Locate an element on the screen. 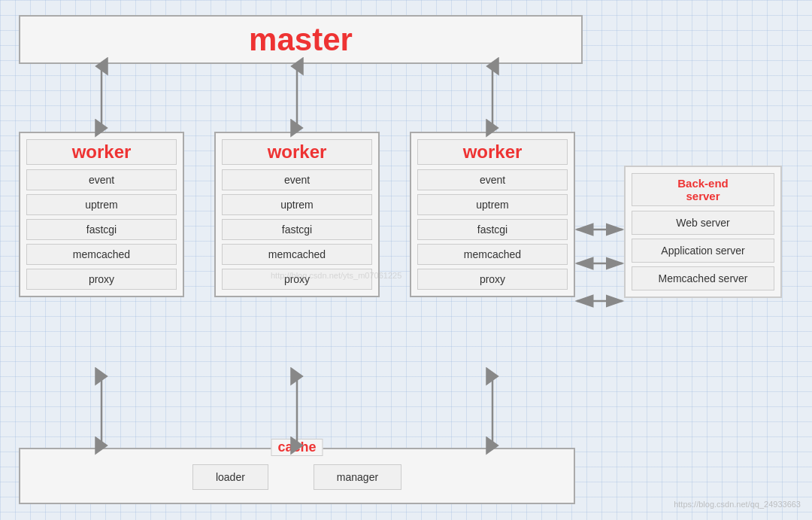  worker2-label: worker is located at coordinates (297, 152).